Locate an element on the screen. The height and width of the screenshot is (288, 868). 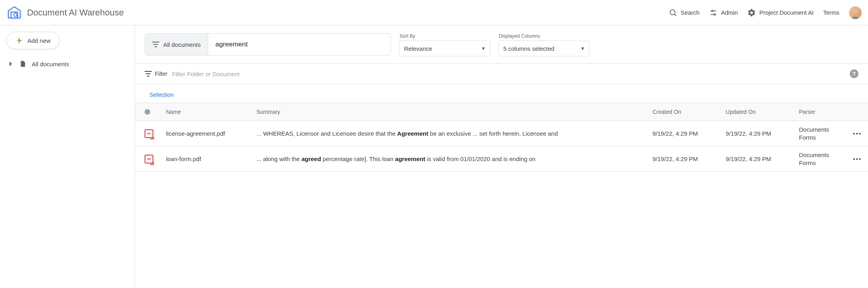
header-terms-label: Terms is located at coordinates (831, 13).